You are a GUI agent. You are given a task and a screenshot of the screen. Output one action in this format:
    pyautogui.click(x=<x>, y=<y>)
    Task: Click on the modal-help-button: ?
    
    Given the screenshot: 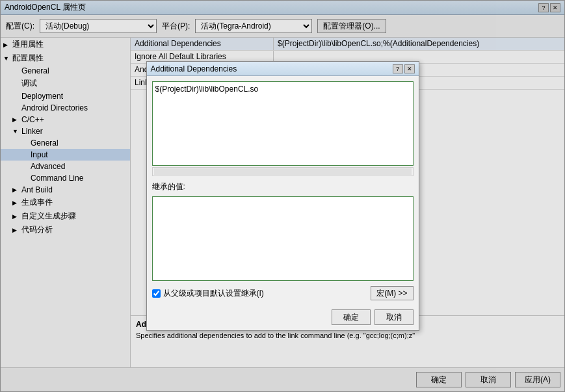 What is the action you would take?
    pyautogui.click(x=398, y=69)
    